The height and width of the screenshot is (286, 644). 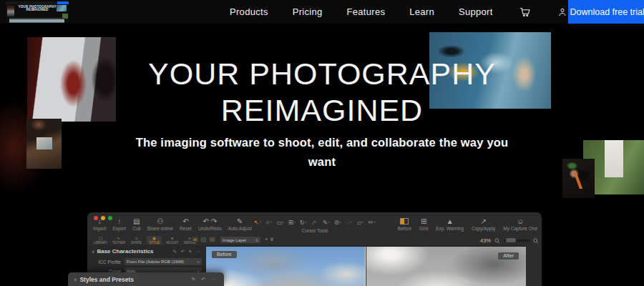 What do you see at coordinates (240, 225) in the screenshot?
I see `auto-adjust-button: ✎ Auto Adjust` at bounding box center [240, 225].